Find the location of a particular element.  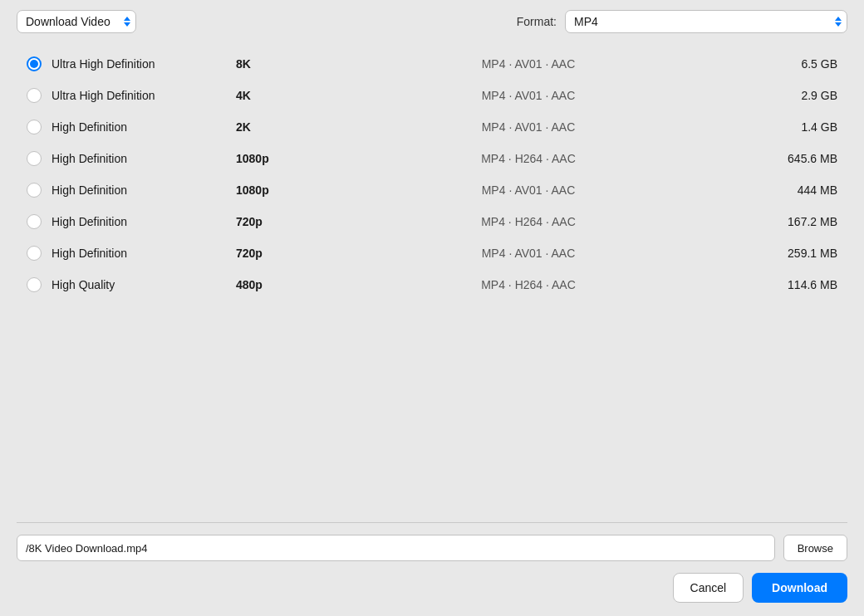

quality-size: 6.5 GB is located at coordinates (796, 64).